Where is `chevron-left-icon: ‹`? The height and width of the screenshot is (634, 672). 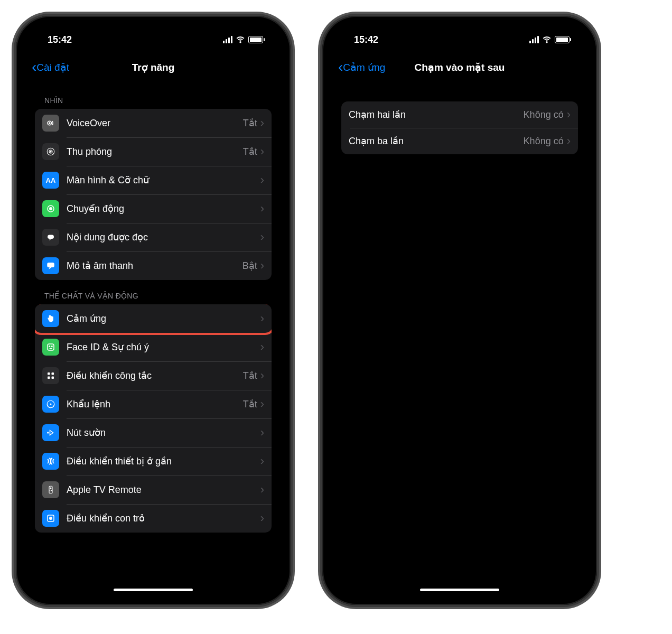
chevron-left-icon: ‹ is located at coordinates (340, 67).